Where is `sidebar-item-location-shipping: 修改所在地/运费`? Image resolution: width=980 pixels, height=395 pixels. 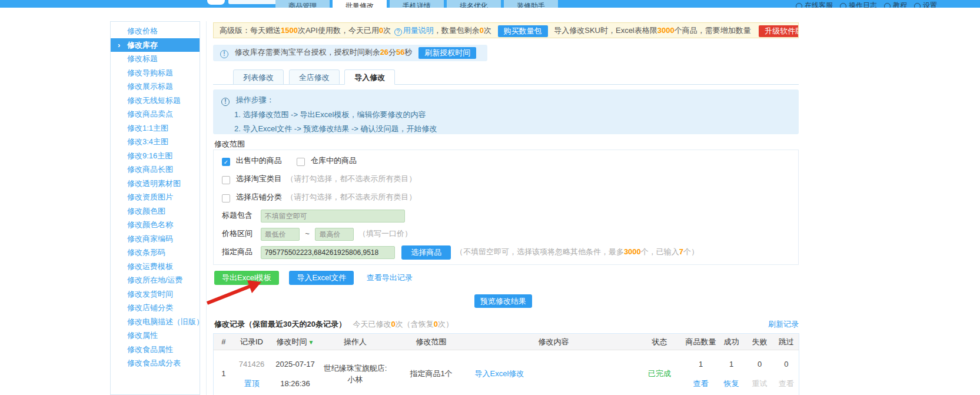 sidebar-item-location-shipping: 修改所在地/运费 is located at coordinates (155, 280).